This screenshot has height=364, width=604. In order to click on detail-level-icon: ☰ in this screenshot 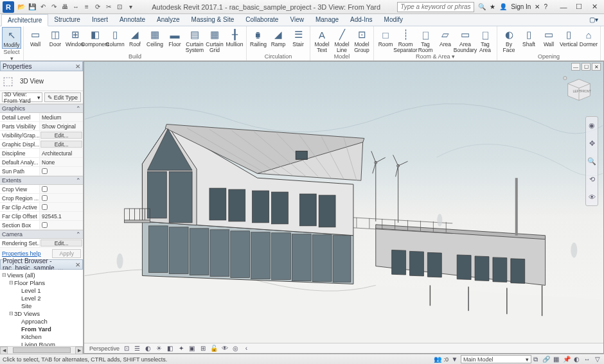, I will do `click(138, 348)`.